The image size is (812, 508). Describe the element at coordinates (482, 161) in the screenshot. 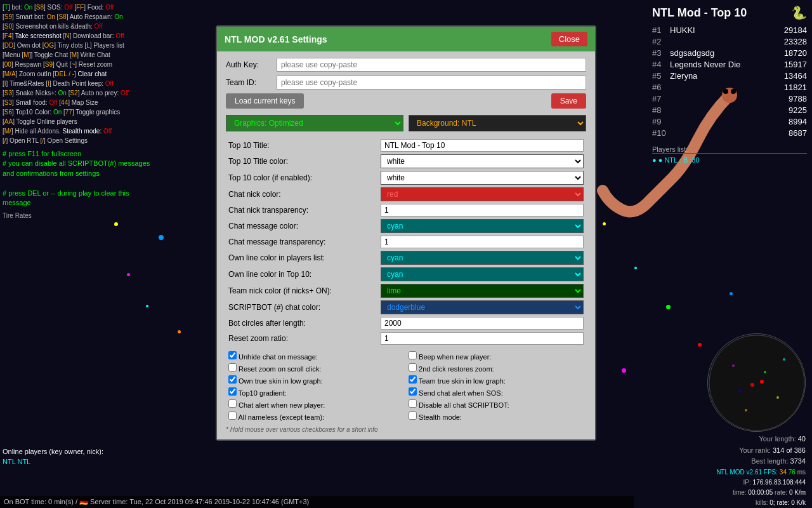

I see `top10-title-color-select: whiteredcyan` at that location.